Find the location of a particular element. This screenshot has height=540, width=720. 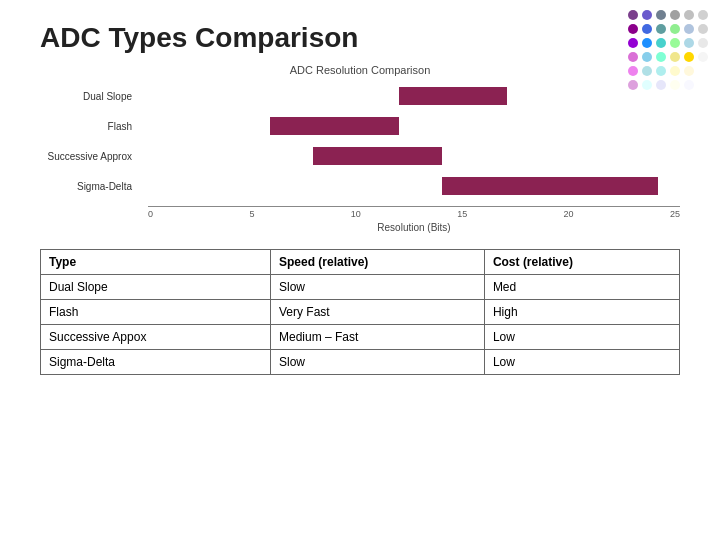

x-tick: 25 is located at coordinates (675, 214).